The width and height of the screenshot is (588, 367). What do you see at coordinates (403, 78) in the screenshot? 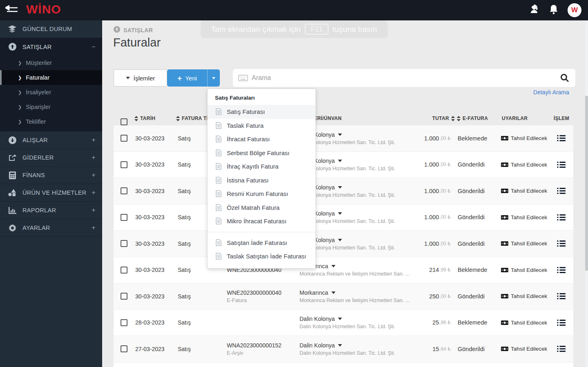
I see `search-input` at bounding box center [403, 78].